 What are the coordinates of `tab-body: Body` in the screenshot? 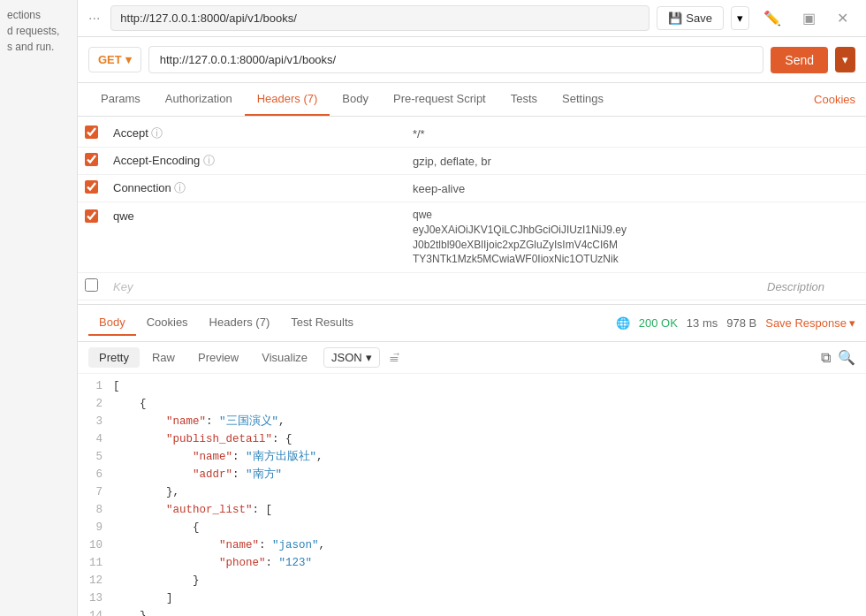 It's located at (355, 99).